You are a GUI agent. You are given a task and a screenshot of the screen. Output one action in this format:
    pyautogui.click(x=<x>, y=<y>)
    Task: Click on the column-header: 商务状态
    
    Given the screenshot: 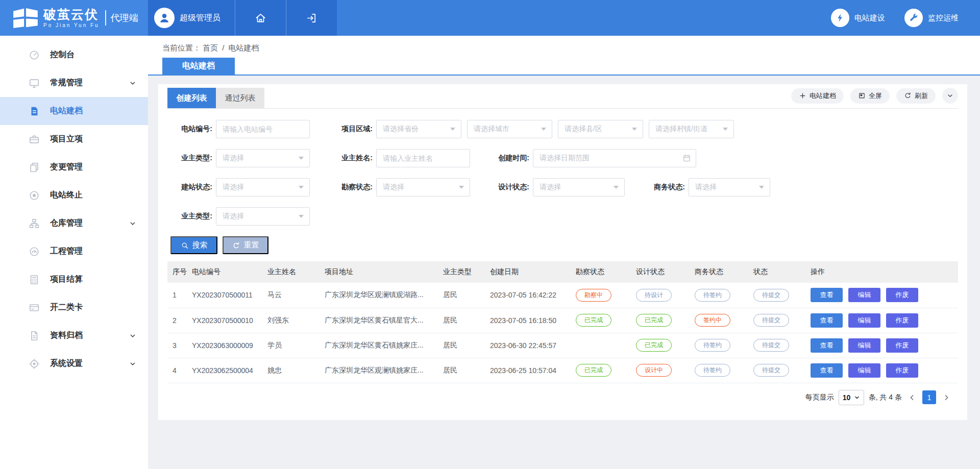 What is the action you would take?
    pyautogui.click(x=724, y=272)
    